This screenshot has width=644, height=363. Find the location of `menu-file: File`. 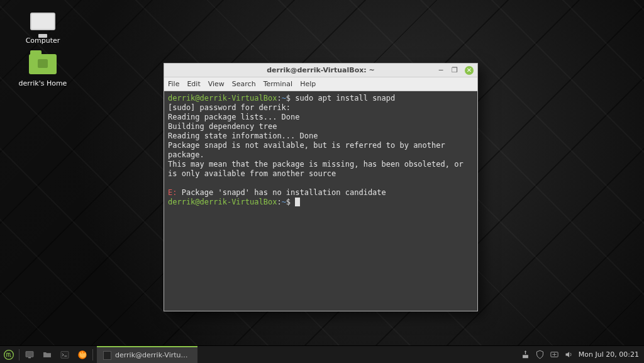

menu-file: File is located at coordinates (174, 84).